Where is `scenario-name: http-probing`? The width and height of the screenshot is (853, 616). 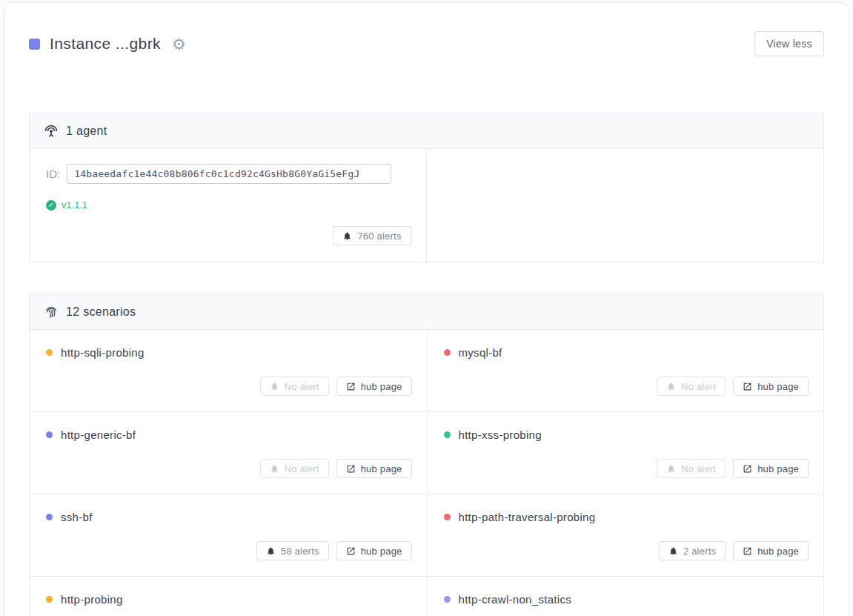 scenario-name: http-probing is located at coordinates (92, 599).